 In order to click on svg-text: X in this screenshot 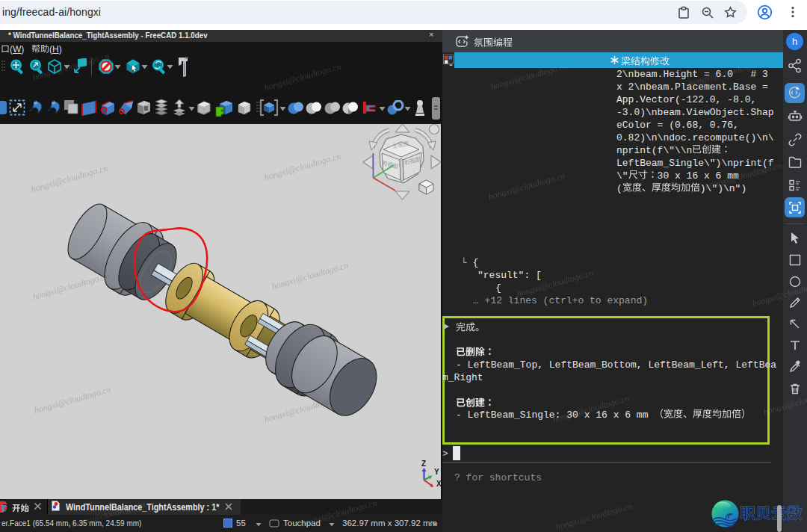, I will do `click(439, 484)`.